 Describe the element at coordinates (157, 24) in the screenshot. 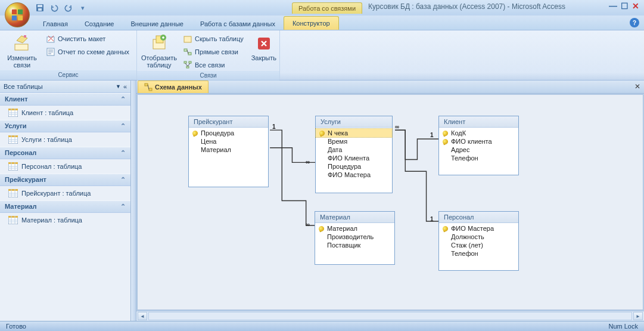

I see `tab-external-data: Внешние данные` at that location.